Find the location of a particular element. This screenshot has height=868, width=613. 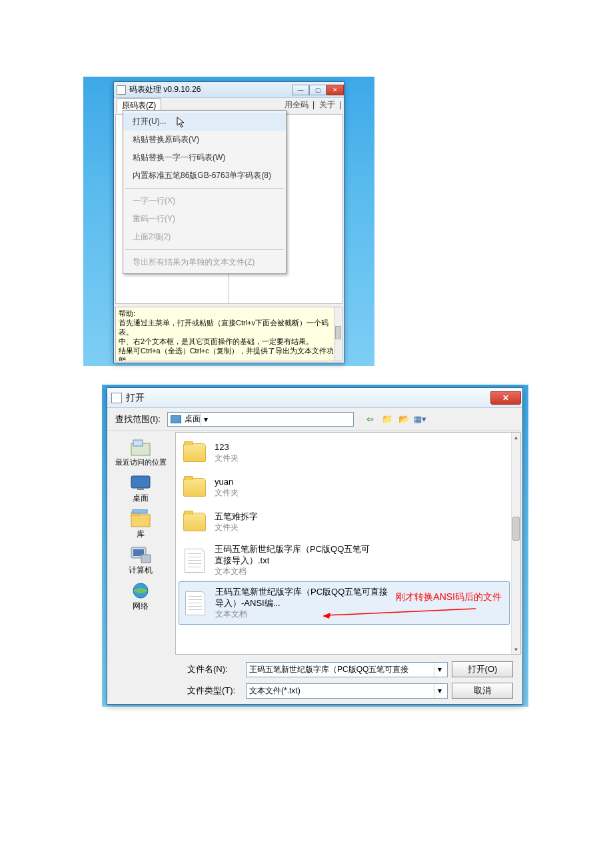

menu-item-dup-line: 重码一行(Y) is located at coordinates (205, 219).